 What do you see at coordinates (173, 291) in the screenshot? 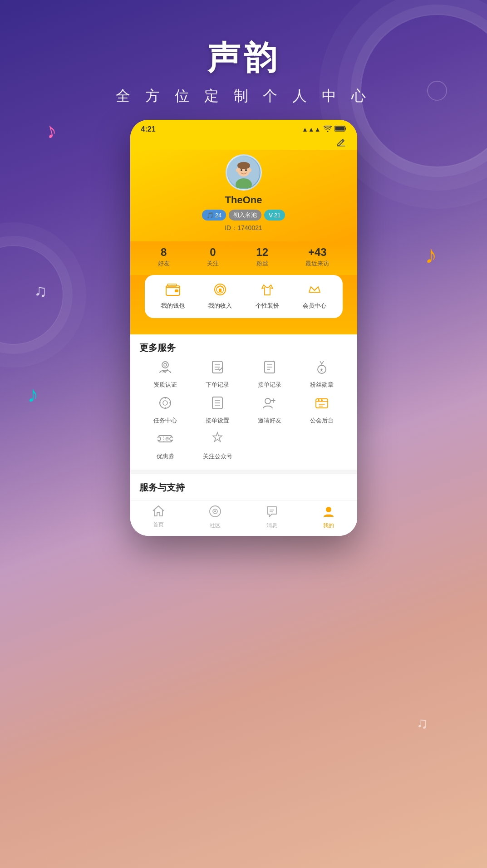
I see `wallet-icon` at bounding box center [173, 291].